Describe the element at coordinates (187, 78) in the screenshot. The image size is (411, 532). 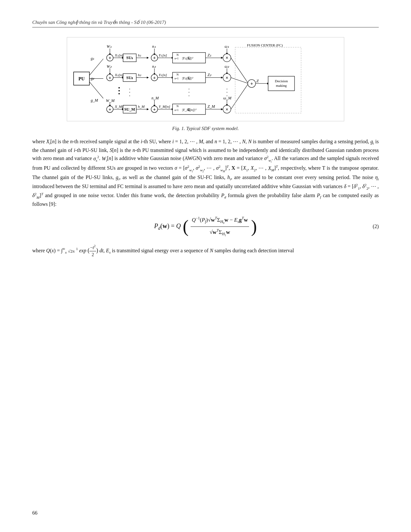
I see `svg-text: |Y₂[n]|²` at that location.